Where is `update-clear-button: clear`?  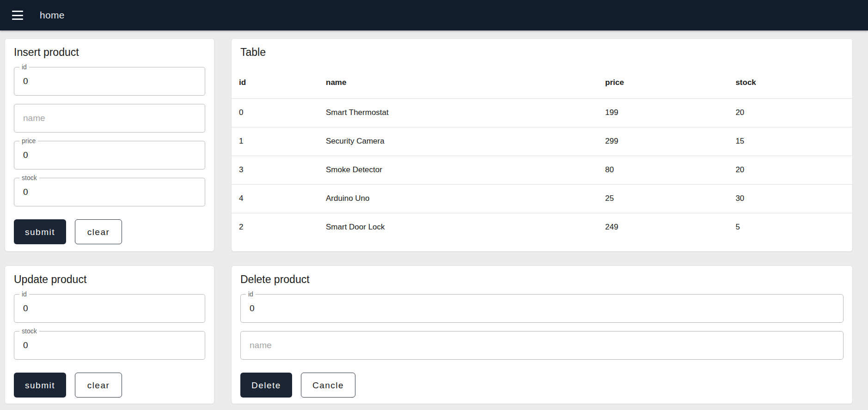 update-clear-button: clear is located at coordinates (98, 385).